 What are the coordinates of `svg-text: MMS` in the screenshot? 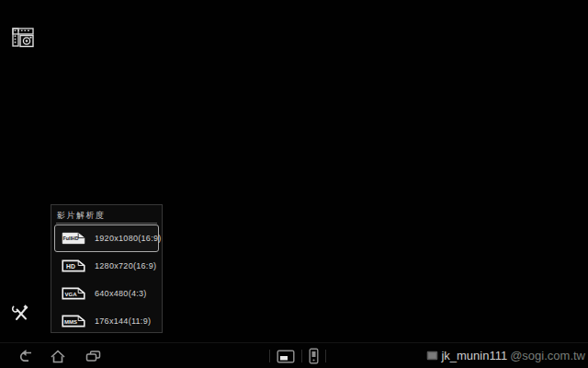 It's located at (71, 322).